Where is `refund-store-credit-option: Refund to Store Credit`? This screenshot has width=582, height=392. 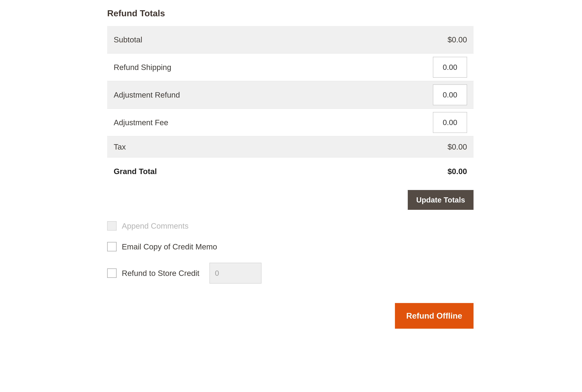 refund-store-credit-option: Refund to Store Credit is located at coordinates (290, 273).